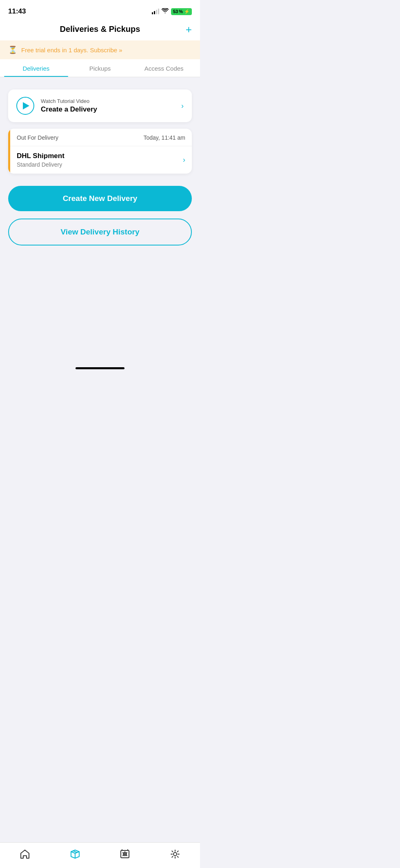  What do you see at coordinates (108, 109) in the screenshot?
I see `tutorial-title: Create a Delivery` at bounding box center [108, 109].